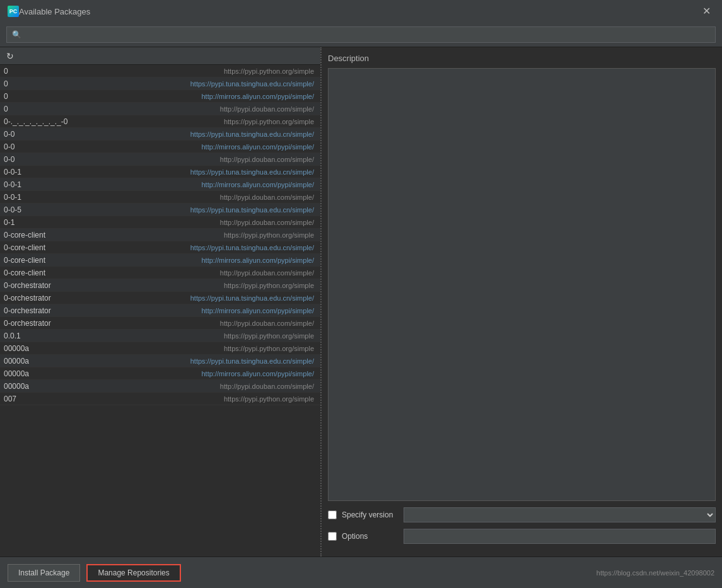  What do you see at coordinates (13, 210) in the screenshot?
I see `package-name: 0-0-5` at bounding box center [13, 210].